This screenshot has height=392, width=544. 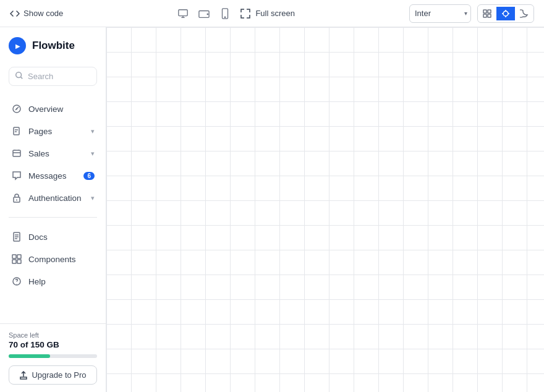 What do you see at coordinates (53, 46) in the screenshot?
I see `sidebar-brand: Flowbite` at bounding box center [53, 46].